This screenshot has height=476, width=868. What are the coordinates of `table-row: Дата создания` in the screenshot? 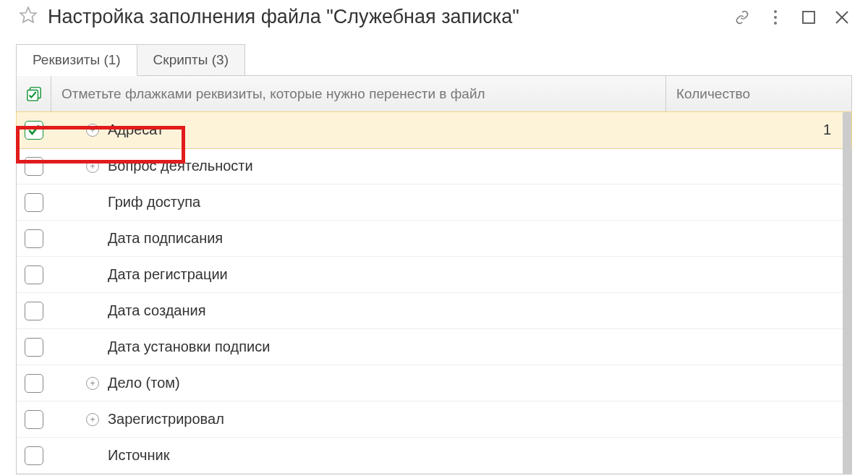 It's located at (434, 311).